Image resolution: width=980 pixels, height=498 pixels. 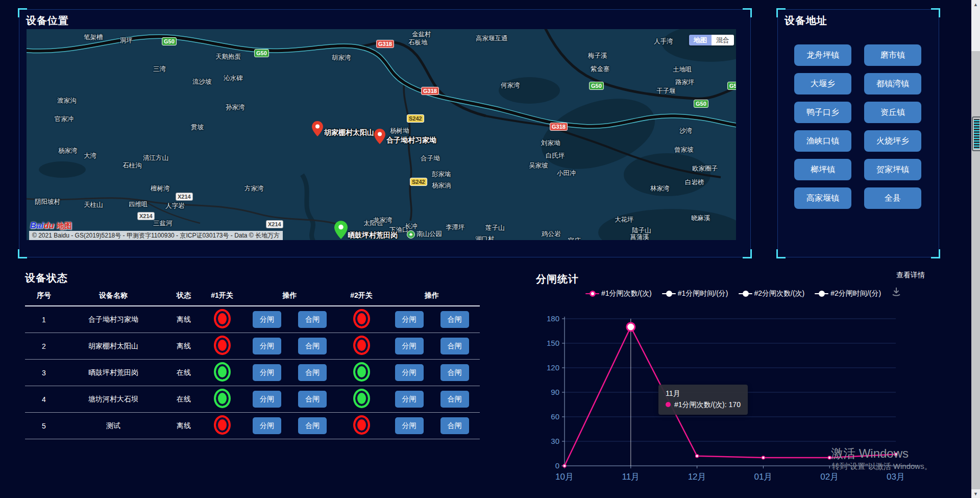 What do you see at coordinates (848, 294) in the screenshot?
I see `legend-item-3: #2分闸时间/(分)` at bounding box center [848, 294].